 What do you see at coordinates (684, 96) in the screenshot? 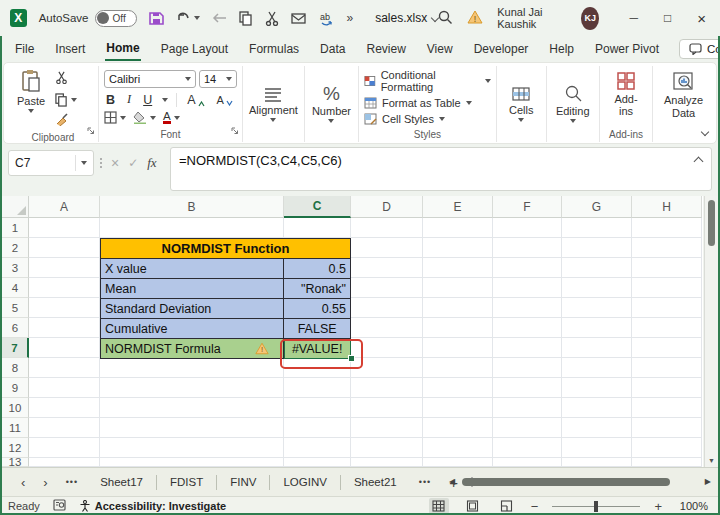
I see `analyze-data-button: Analyze Data` at bounding box center [684, 96].